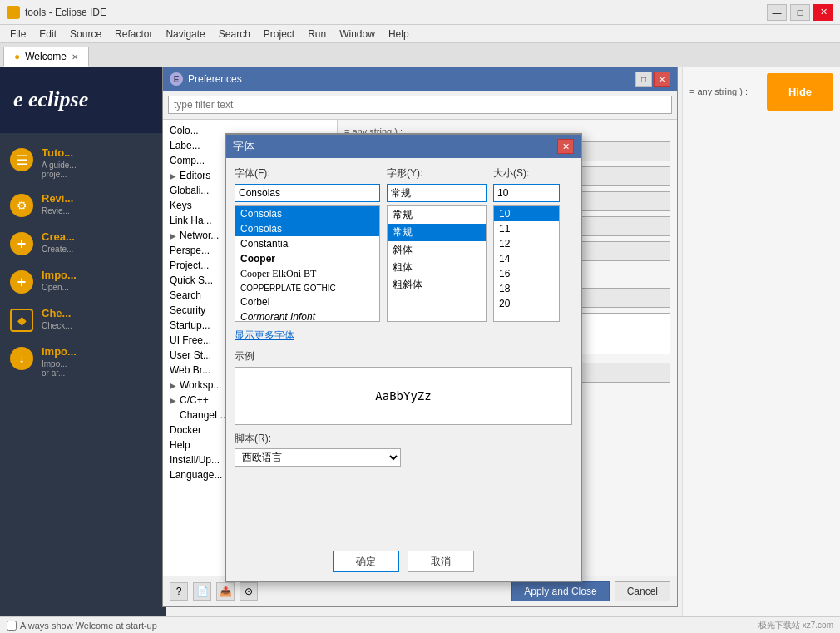  Describe the element at coordinates (83, 281) in the screenshot. I see `sidebar-item-import1: + Impo... Open...` at that location.